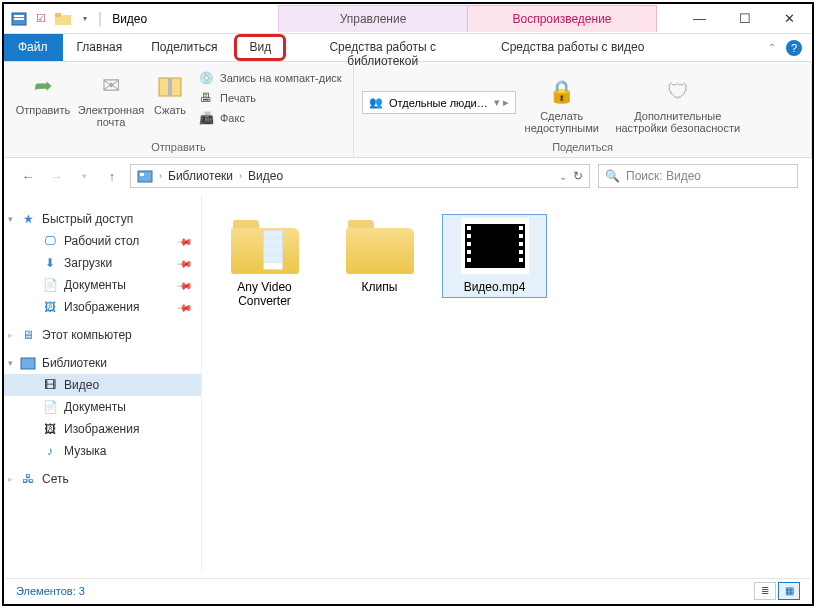 Image resolution: width=816 pixels, height=608 pixels. Describe the element at coordinates (562, 92) in the screenshot. I see `lock-icon: 🔒` at that location.